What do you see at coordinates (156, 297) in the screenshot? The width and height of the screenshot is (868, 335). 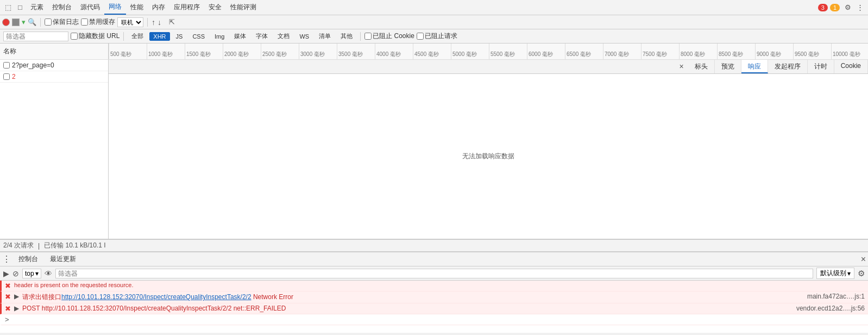 I see `error-link-1: http://10.101.128.152:32070/Inspect/crea…` at bounding box center [156, 297].